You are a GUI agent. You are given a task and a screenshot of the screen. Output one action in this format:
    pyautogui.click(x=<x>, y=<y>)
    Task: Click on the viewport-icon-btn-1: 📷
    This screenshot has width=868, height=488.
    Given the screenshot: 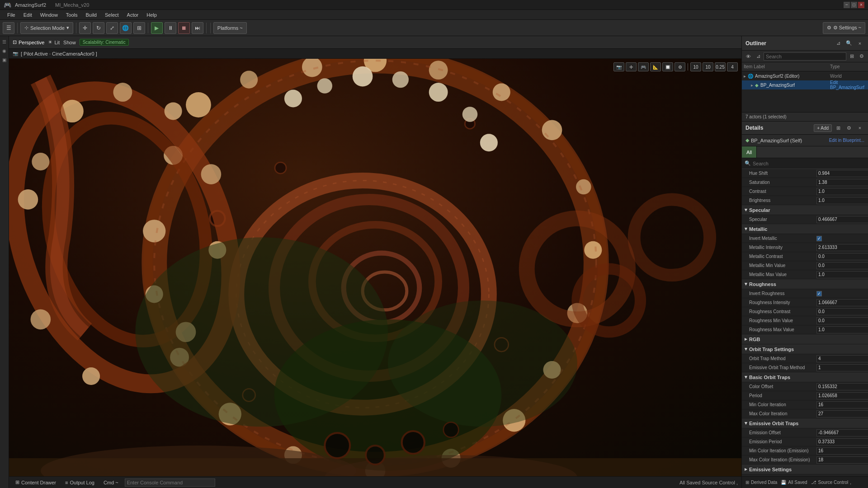 What is the action you would take?
    pyautogui.click(x=619, y=67)
    